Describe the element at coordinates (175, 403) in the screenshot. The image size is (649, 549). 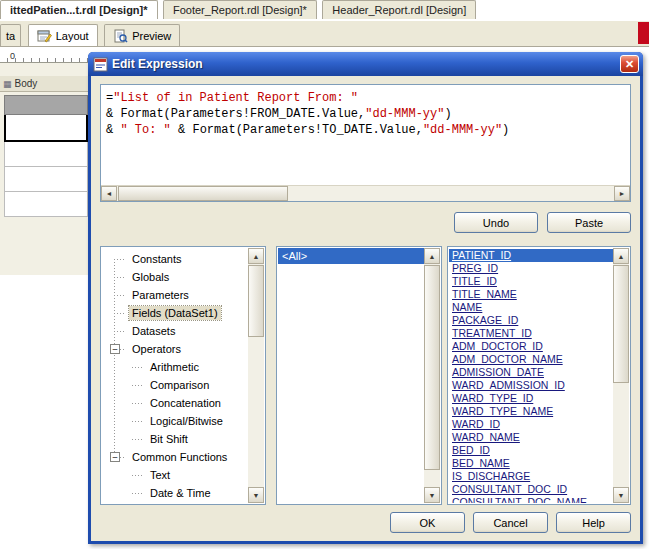
I see `tree-item-concatenation: Concatenation` at that location.